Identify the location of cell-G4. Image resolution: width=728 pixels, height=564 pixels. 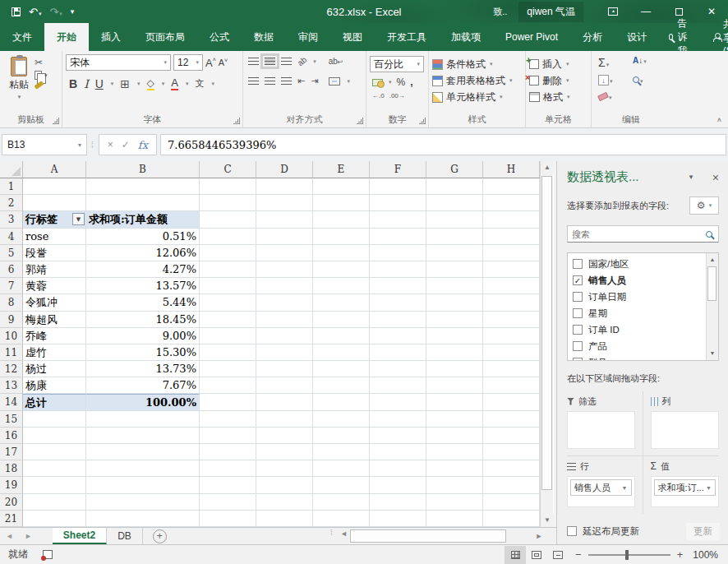
(455, 237).